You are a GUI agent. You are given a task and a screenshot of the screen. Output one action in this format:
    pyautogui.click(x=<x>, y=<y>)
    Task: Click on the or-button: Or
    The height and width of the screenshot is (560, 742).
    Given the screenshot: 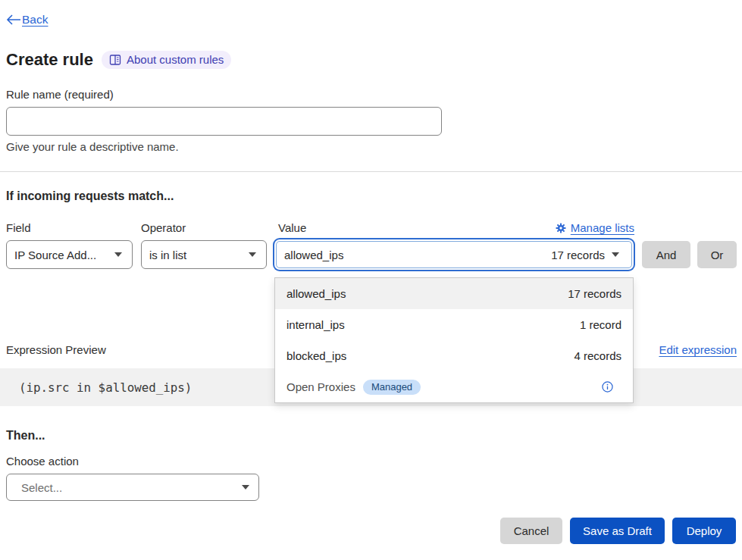 What is the action you would take?
    pyautogui.click(x=717, y=255)
    